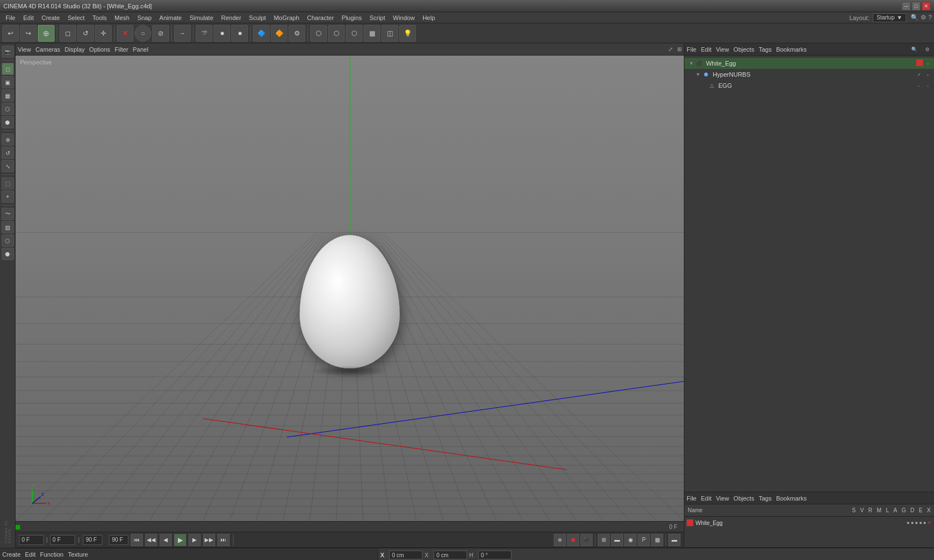  Describe the element at coordinates (406, 555) in the screenshot. I see `coord-x-pos` at that location.